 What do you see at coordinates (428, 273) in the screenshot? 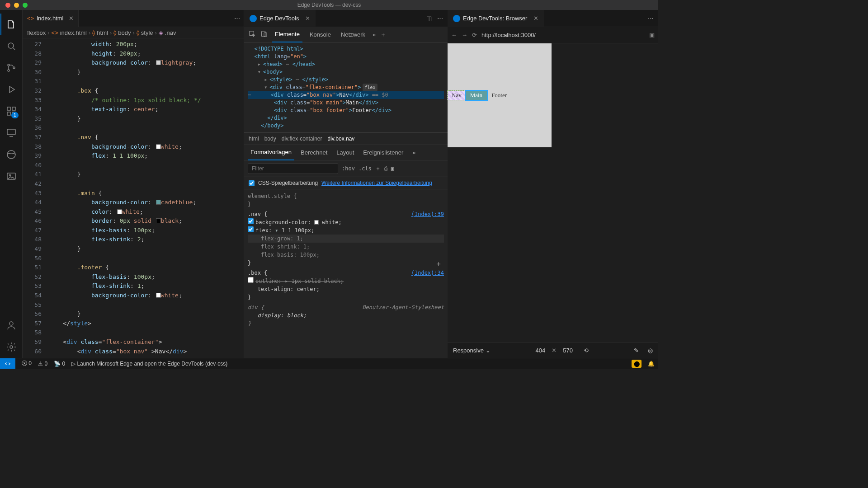
I see `rule-source-link: (Index):34` at bounding box center [428, 273].